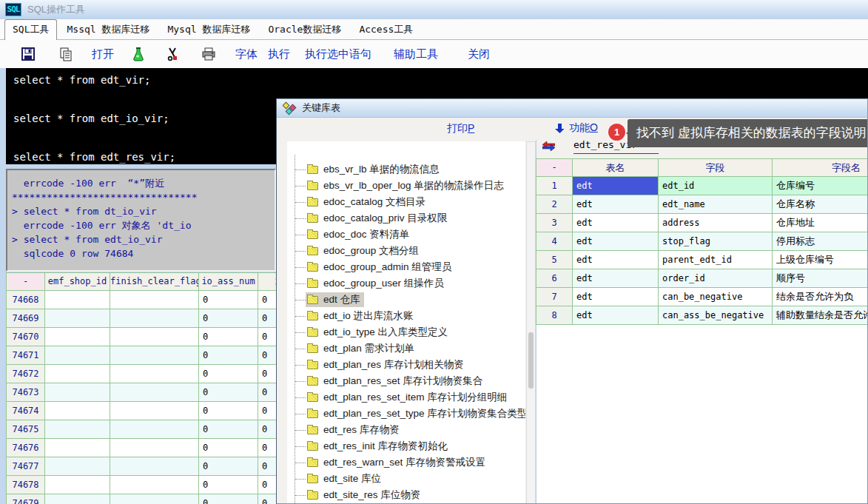 This screenshot has width=868, height=504. I want to click on tree-item: ebs_vr_lb 单据的物流信息, so click(406, 169).